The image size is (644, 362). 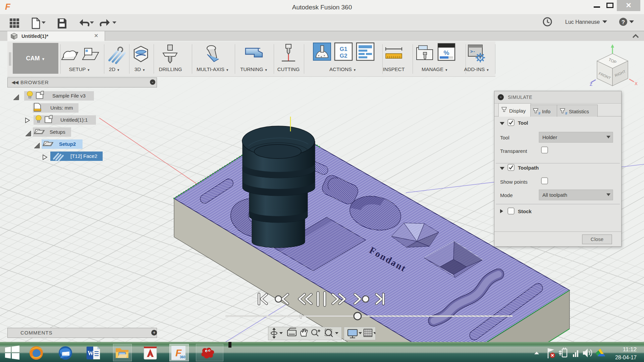 I want to click on svg-text: W, so click(x=91, y=353).